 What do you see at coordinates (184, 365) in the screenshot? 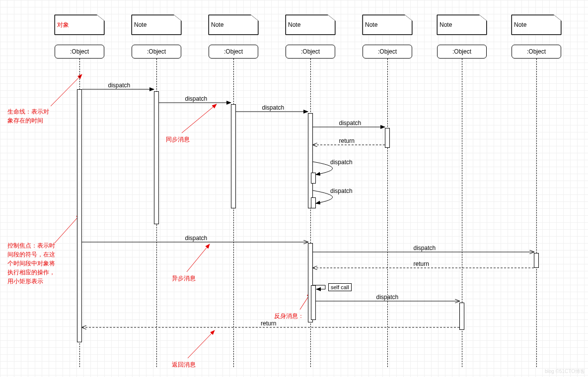
I see `annotation: 返回消息` at bounding box center [184, 365].